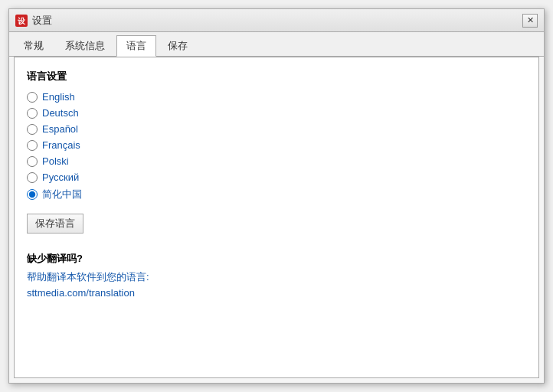  Describe the element at coordinates (21, 21) in the screenshot. I see `app-icon: 设` at that location.